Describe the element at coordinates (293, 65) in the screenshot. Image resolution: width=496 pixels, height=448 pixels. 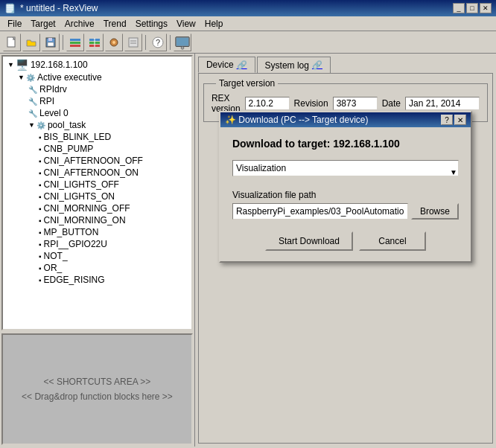
I see `tab-syslog: System log 🔗` at that location.